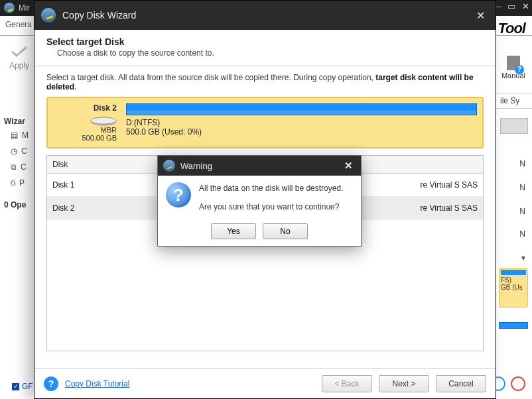  I want to click on next-button: Next >, so click(404, 384).